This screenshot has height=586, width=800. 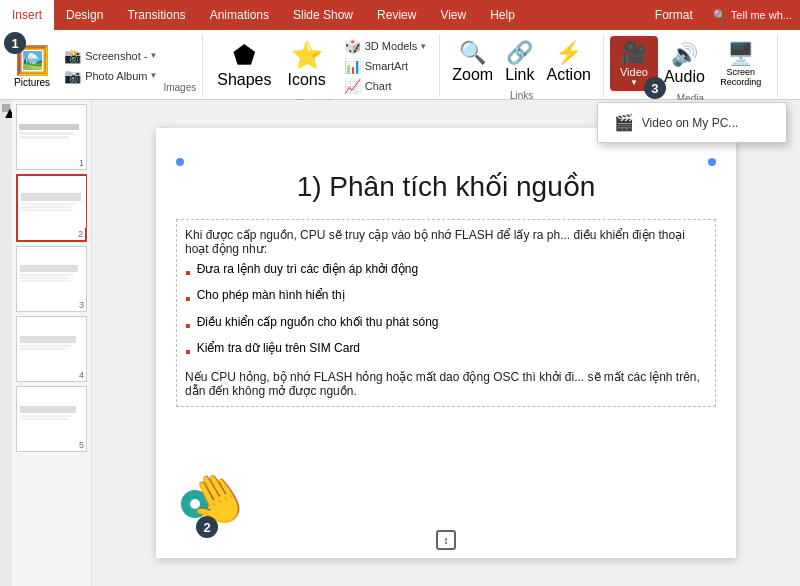 I want to click on tab-design: Design, so click(x=84, y=15).